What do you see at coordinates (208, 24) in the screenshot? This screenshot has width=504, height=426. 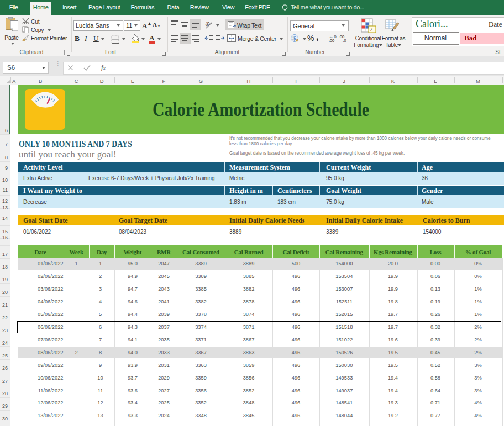 I see `svg-text: ab` at bounding box center [208, 24].